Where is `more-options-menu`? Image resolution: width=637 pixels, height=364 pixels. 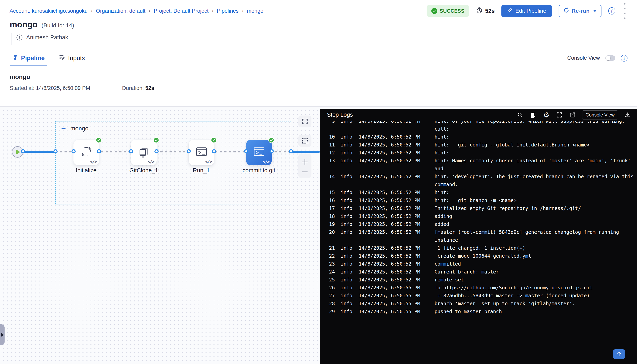
more-options-menu is located at coordinates (625, 11).